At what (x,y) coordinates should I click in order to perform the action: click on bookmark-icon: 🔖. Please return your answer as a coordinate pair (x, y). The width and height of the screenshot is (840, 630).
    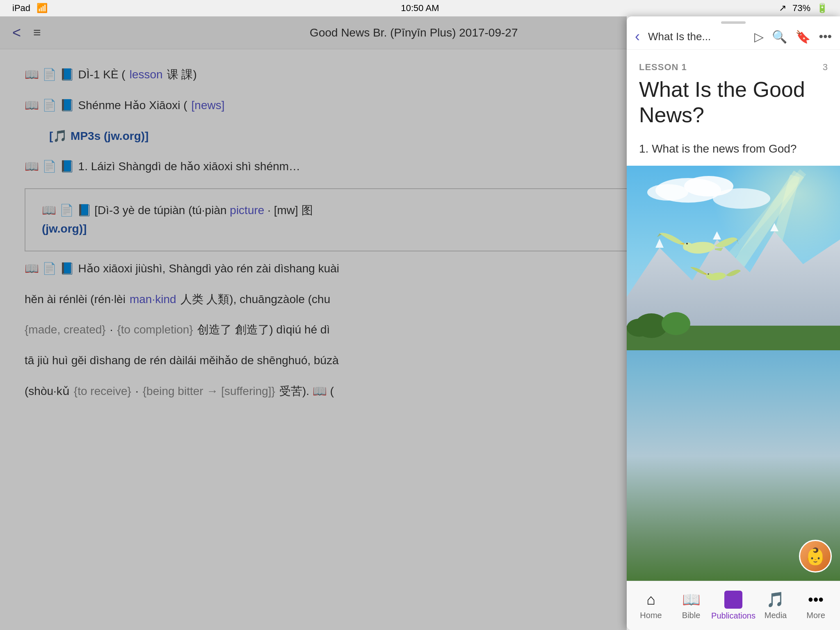
    Looking at the image, I should click on (803, 37).